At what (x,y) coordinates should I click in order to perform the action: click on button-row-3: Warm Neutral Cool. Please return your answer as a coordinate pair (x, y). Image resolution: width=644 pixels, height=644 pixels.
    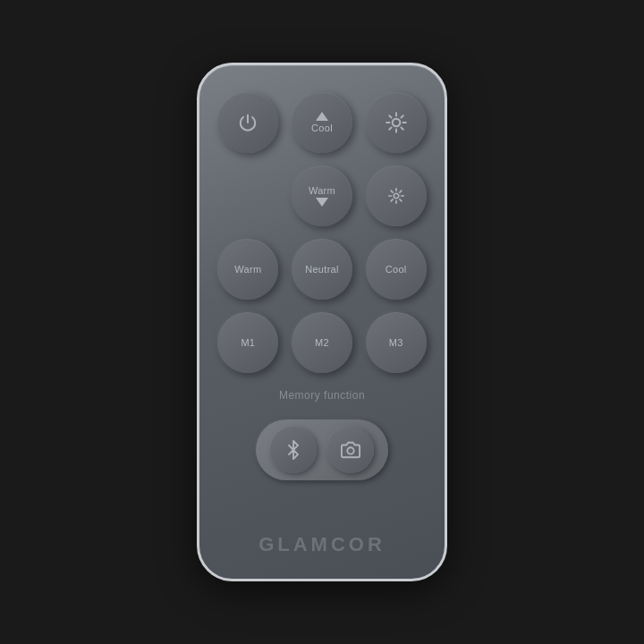
    Looking at the image, I should click on (322, 269).